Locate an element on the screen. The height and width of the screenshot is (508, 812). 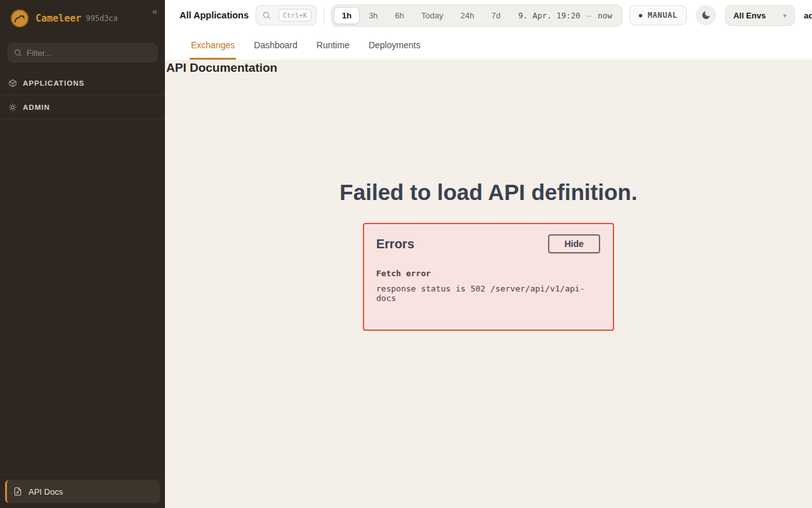
global-search: Ctrl+K is located at coordinates (286, 15).